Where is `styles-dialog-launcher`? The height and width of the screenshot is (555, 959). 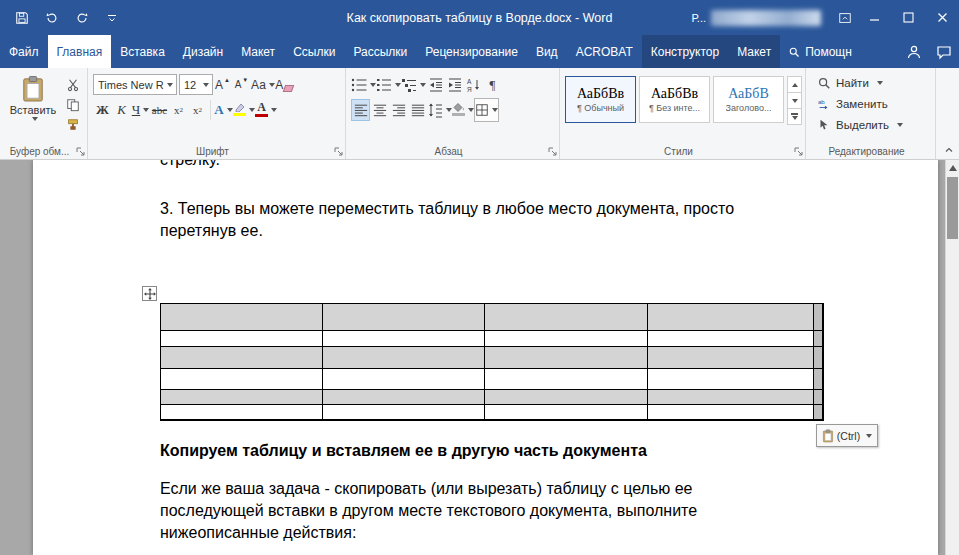
styles-dialog-launcher is located at coordinates (798, 152).